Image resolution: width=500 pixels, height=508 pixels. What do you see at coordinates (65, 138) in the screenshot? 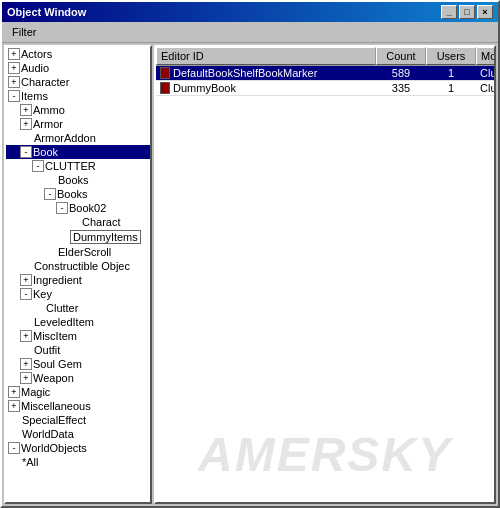
I see `tree-label-armoraddon: ArmorAddon` at bounding box center [65, 138].